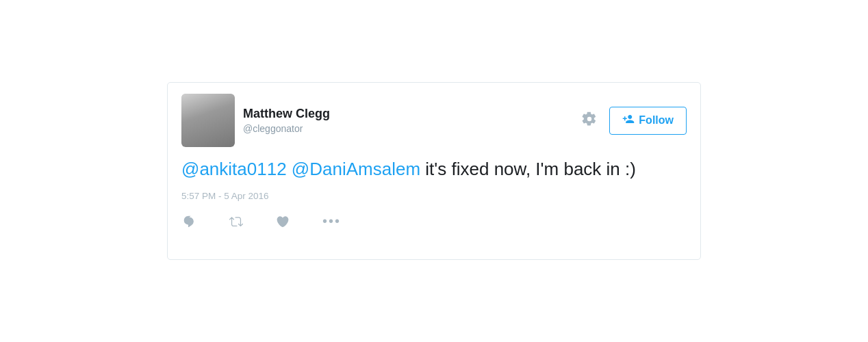  What do you see at coordinates (434, 196) in the screenshot?
I see `tweet-timestamp: 5:57 PM - 5 Apr 2016` at bounding box center [434, 196].